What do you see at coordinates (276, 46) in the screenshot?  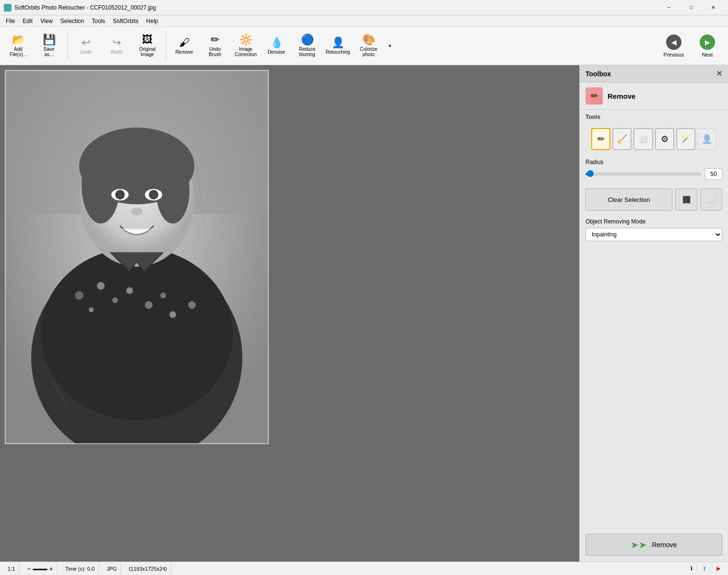 I see `toolbar-denoise: 💧 Denoise` at bounding box center [276, 46].